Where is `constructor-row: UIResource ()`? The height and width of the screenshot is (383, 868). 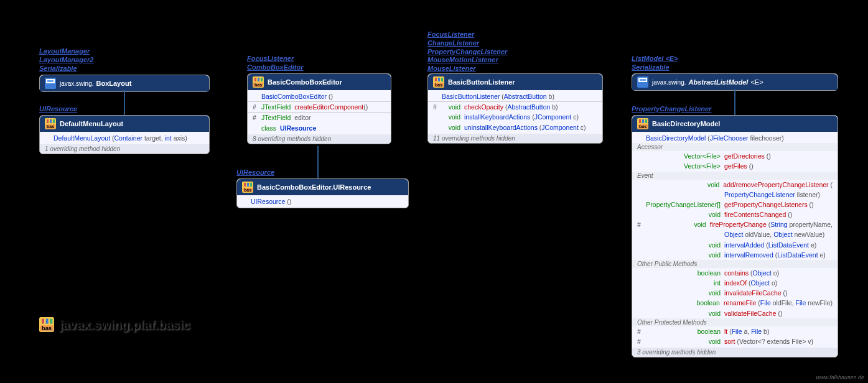 constructor-row: UIResource () is located at coordinates (322, 201).